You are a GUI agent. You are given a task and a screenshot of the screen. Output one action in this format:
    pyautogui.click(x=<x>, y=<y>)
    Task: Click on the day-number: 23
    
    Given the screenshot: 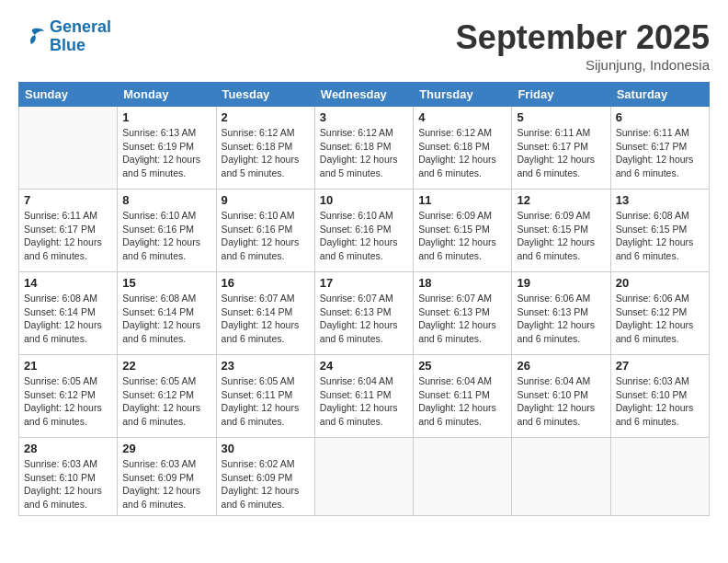 What is the action you would take?
    pyautogui.click(x=266, y=366)
    